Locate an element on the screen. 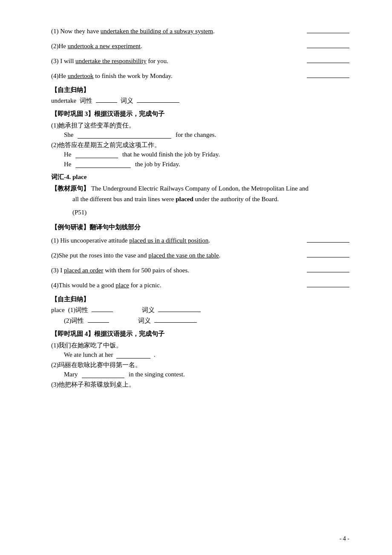 The height and width of the screenshot is (555, 392). he-row-2: He the job by Friday. is located at coordinates (200, 165).